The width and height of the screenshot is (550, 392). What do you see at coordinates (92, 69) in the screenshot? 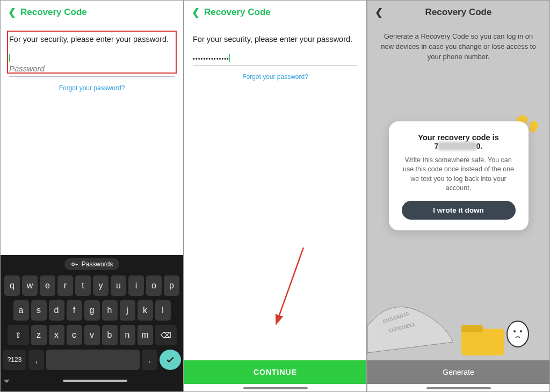
I see `password-input` at bounding box center [92, 69].